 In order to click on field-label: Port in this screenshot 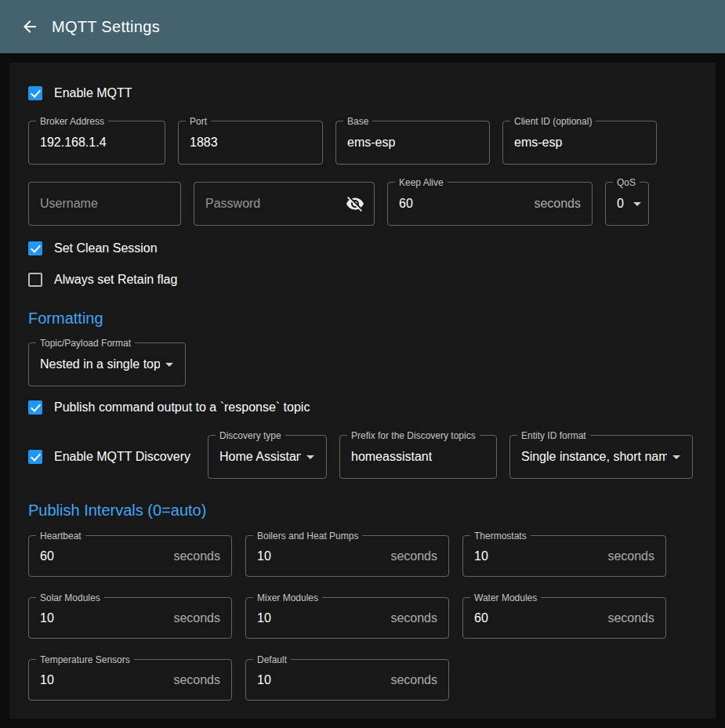, I will do `click(198, 121)`.